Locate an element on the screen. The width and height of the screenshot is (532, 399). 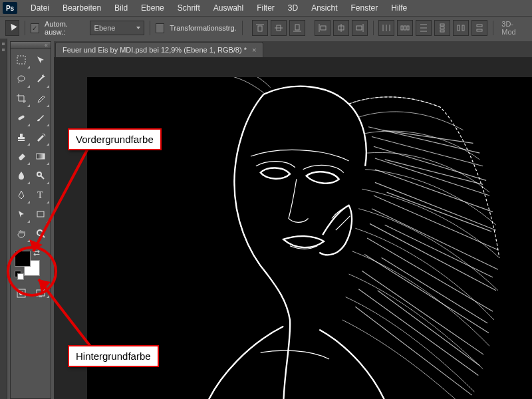
document-tab-title: Feuer und Eis by MDI.psd bei 12,9% (Eben… is located at coordinates (154, 50).